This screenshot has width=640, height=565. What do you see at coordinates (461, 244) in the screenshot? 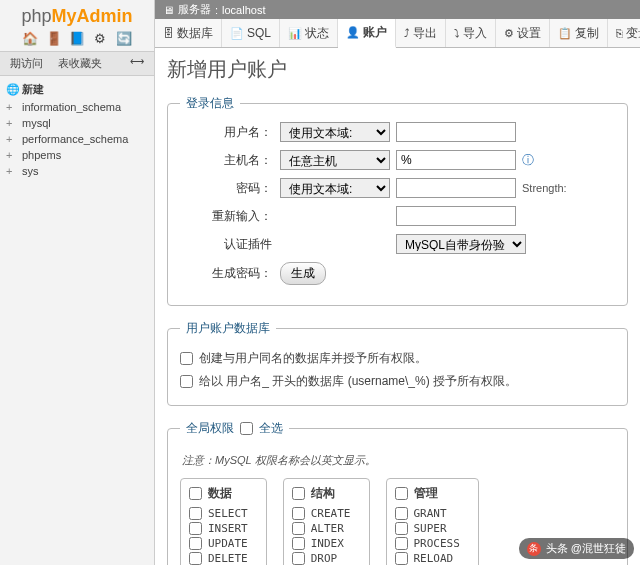
I see `auth-select: MySQL自带身份验证` at bounding box center [461, 244].